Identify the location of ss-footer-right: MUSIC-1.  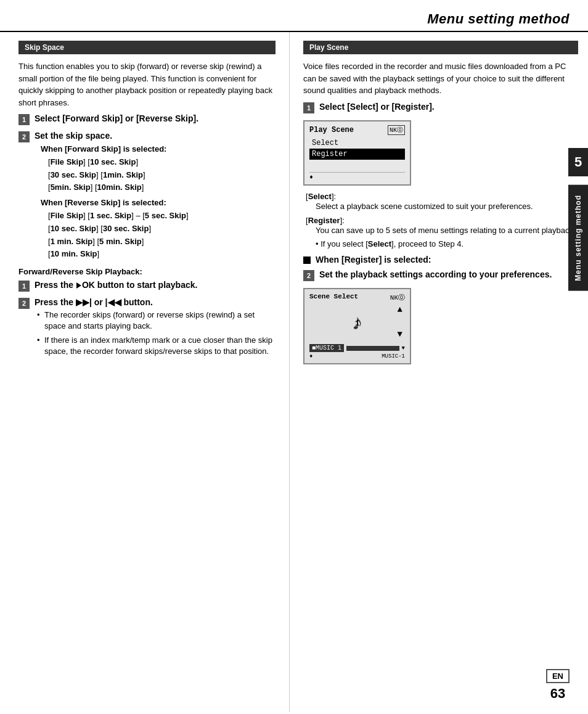
(393, 356).